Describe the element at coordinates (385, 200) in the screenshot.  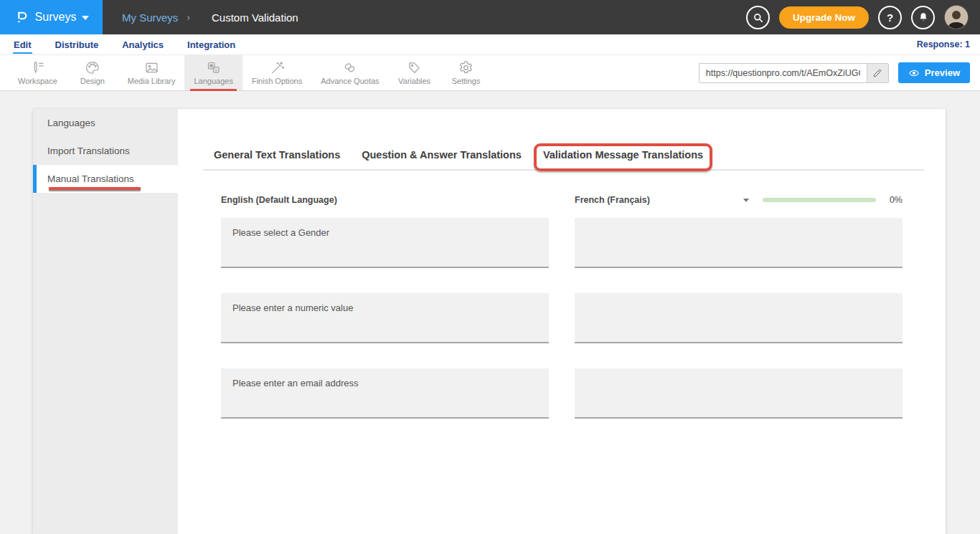
I see `source-language-column: English (Default Language)` at that location.